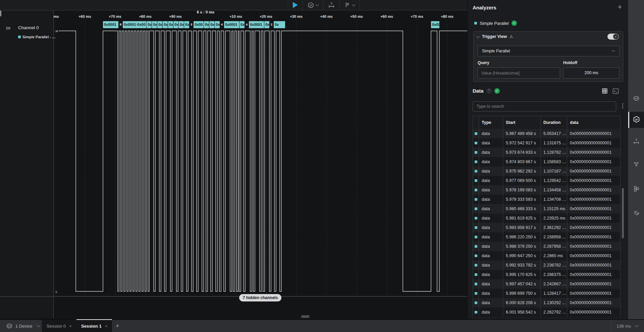 The height and width of the screenshot is (332, 644). What do you see at coordinates (547, 237) in the screenshot?
I see `table-row: data5.986 220 250 s2.158958 …0x000000000…` at bounding box center [547, 237].